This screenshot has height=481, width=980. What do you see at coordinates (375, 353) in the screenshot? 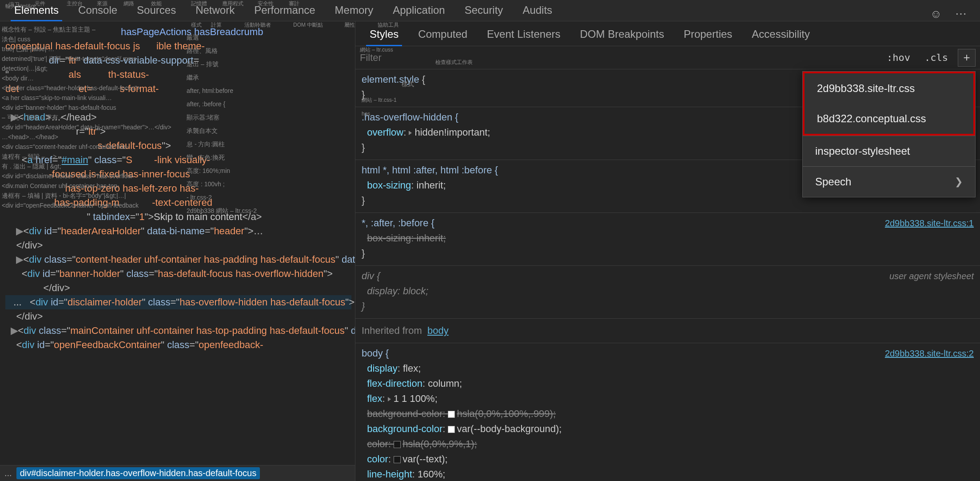
I see `sel-r5: body {` at bounding box center [375, 353].